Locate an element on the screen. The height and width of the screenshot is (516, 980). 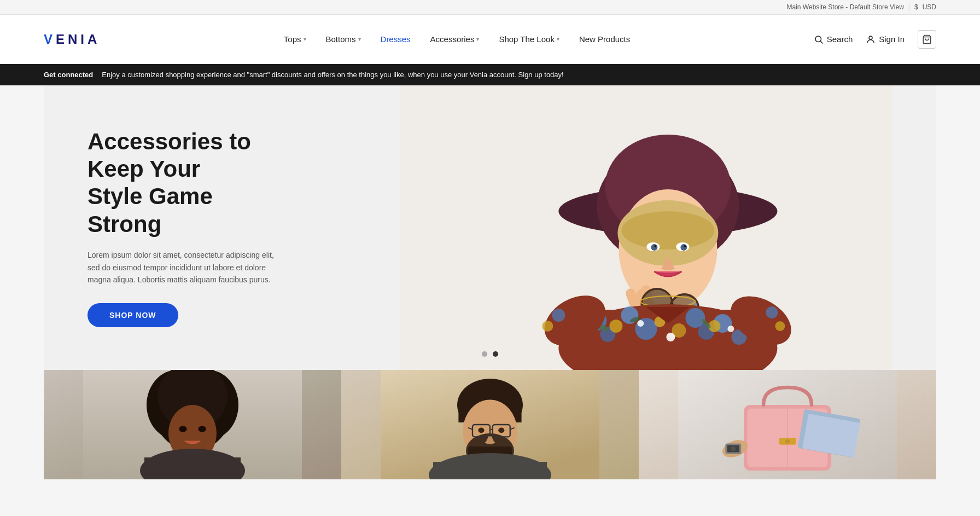
shop-now-button: SHOP NOW is located at coordinates (133, 315).